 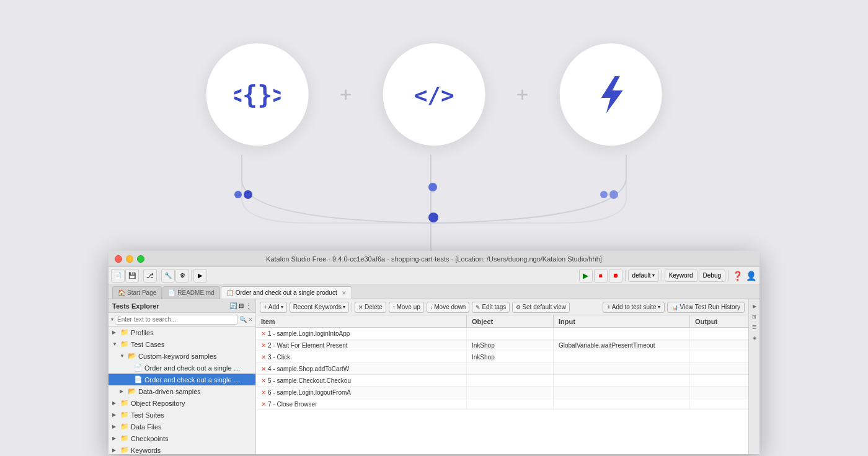 What do you see at coordinates (150, 276) in the screenshot?
I see `toolbar-icon-git: ⎇` at bounding box center [150, 276].